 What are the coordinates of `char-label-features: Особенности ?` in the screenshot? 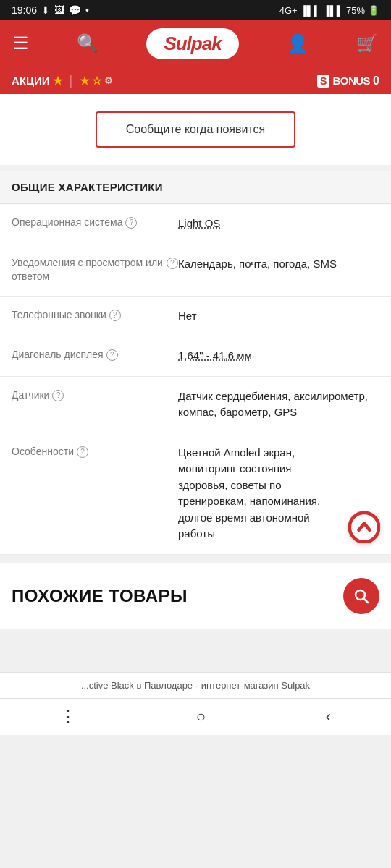 It's located at (95, 452).